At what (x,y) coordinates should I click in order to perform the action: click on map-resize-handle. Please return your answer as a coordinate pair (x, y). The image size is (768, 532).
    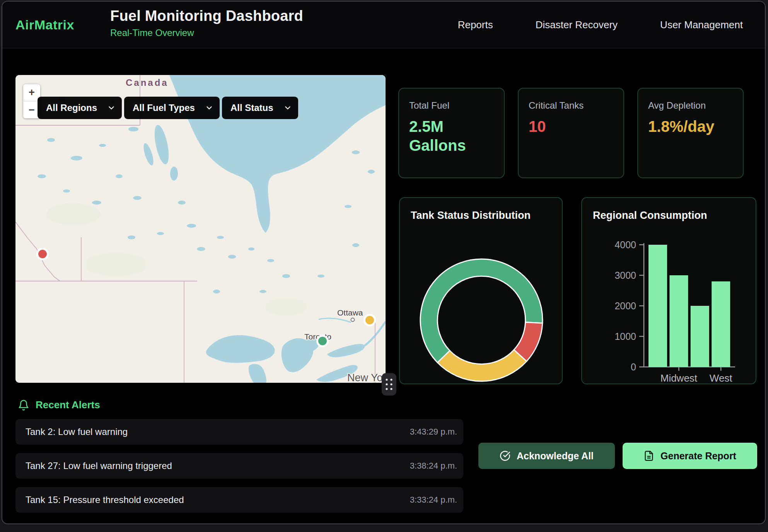
    Looking at the image, I should click on (389, 384).